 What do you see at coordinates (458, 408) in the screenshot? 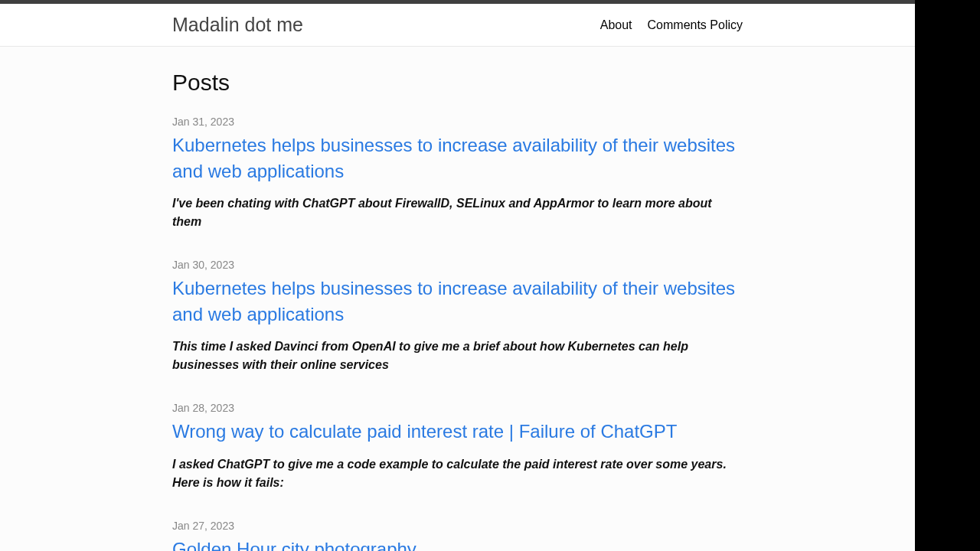
I see `post-date: Jan 28, 2023` at bounding box center [458, 408].